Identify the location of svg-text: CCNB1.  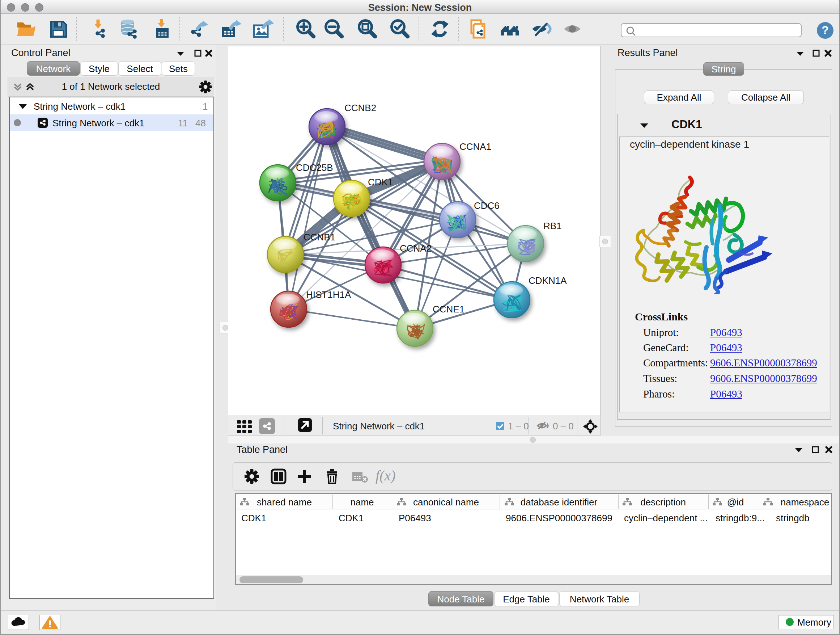
(319, 237).